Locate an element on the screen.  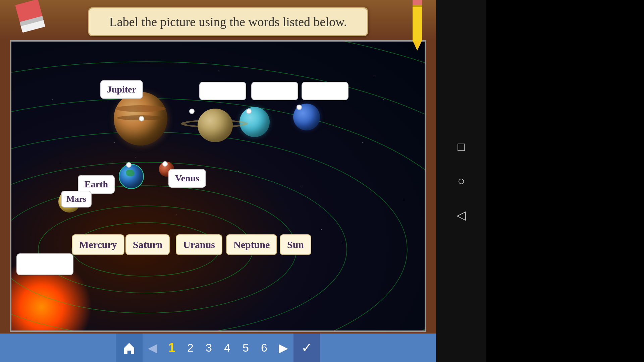
page-4: 4 is located at coordinates (227, 348).